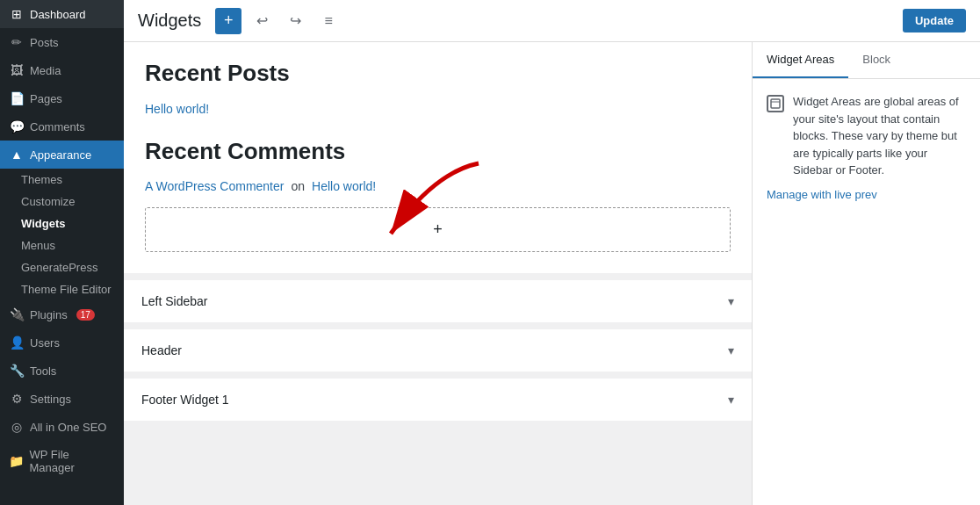  I want to click on plugins-badge: 17, so click(86, 314).